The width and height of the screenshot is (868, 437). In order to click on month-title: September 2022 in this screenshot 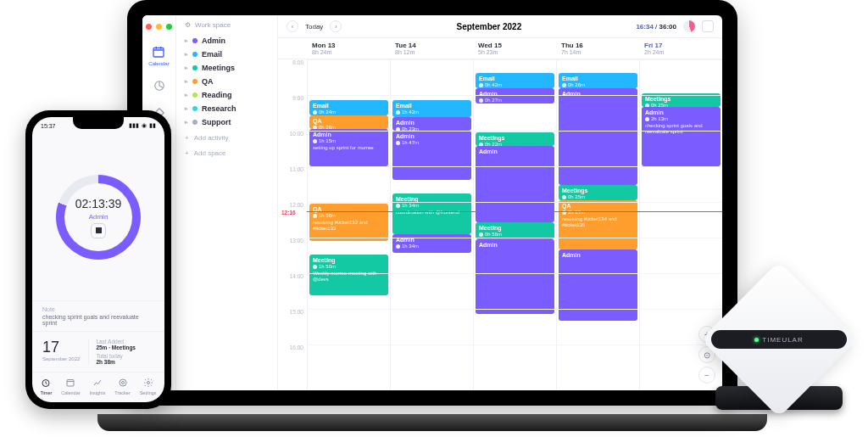, I will do `click(490, 27)`.